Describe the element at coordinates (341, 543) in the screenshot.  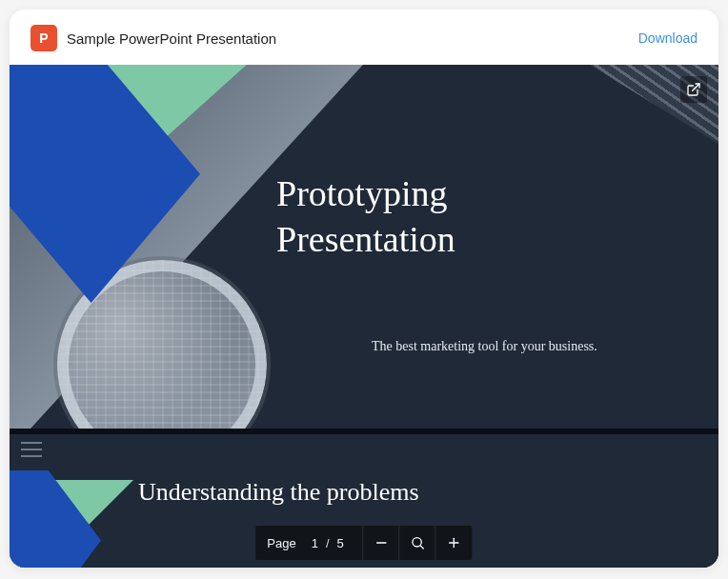
I see `page-total: 5` at that location.